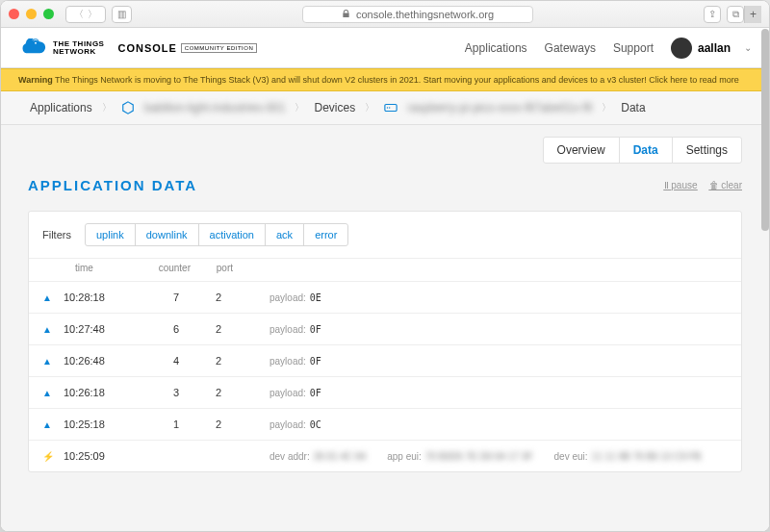  What do you see at coordinates (418, 14) in the screenshot?
I see `address-bar: console.thethingsnetwork.org` at bounding box center [418, 14].